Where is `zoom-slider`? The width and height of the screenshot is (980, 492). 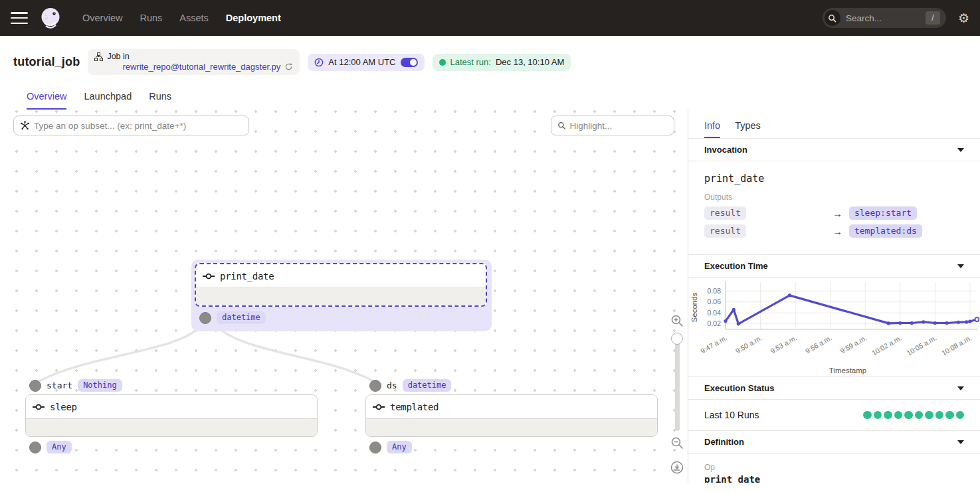
zoom-slider is located at coordinates (678, 382).